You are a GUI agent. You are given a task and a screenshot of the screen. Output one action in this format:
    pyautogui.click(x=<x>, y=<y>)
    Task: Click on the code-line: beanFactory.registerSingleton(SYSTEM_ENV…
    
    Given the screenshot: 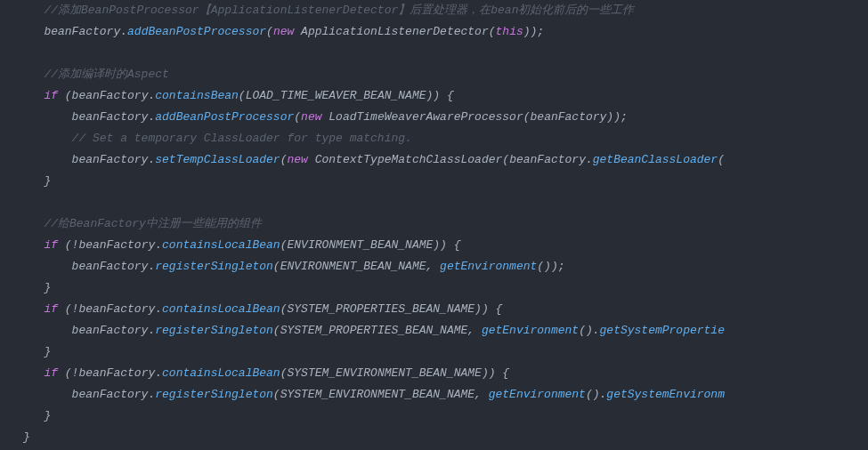 What is the action you would take?
    pyautogui.click(x=434, y=395)
    